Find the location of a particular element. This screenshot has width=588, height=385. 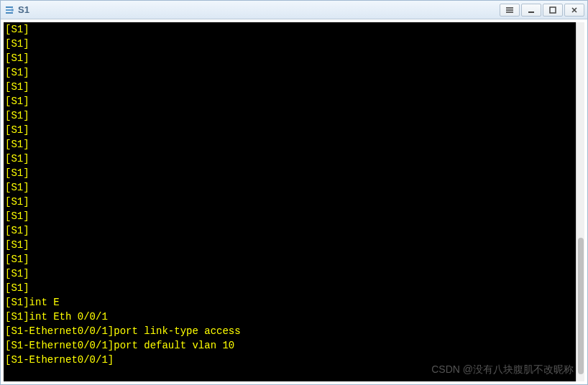

menu-button is located at coordinates (510, 10).